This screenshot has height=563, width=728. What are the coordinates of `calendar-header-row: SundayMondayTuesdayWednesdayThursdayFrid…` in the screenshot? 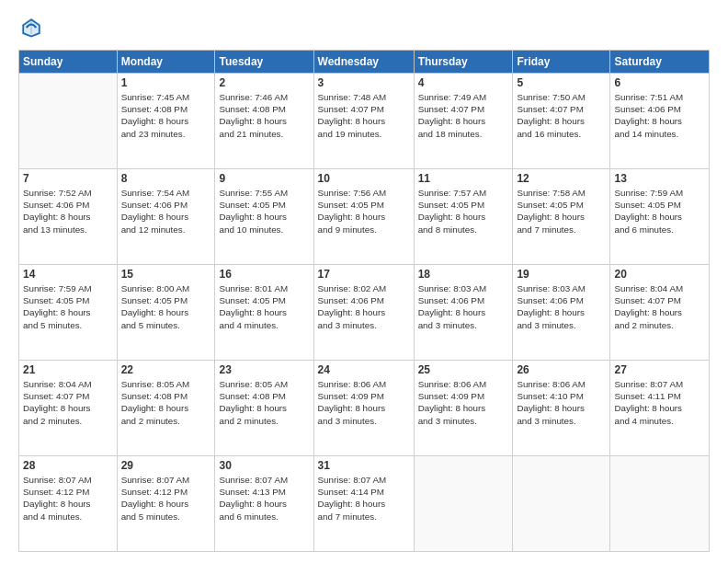 It's located at (364, 63).